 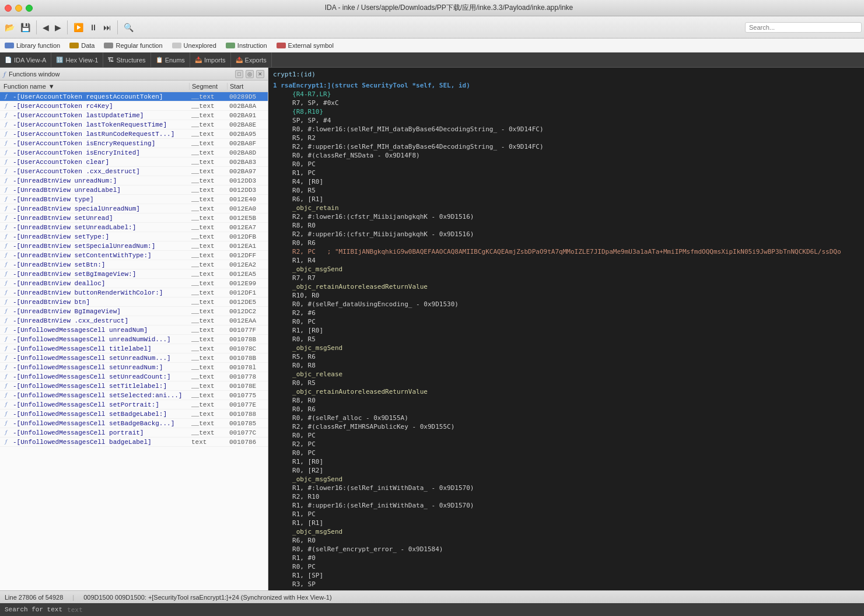 What do you see at coordinates (251, 60) in the screenshot?
I see `tab-exports: 📤 Exports` at bounding box center [251, 60].